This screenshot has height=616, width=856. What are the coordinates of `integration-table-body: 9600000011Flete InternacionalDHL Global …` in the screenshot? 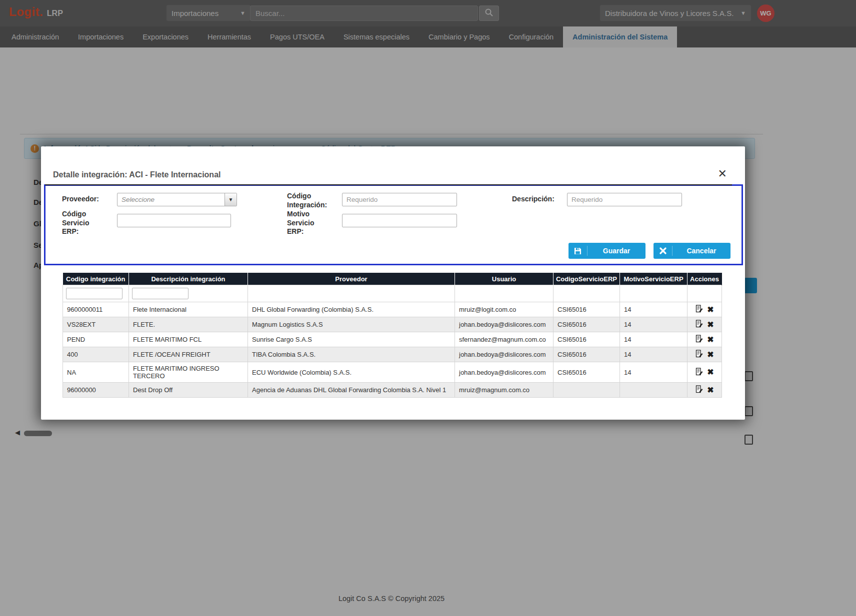 It's located at (392, 342).